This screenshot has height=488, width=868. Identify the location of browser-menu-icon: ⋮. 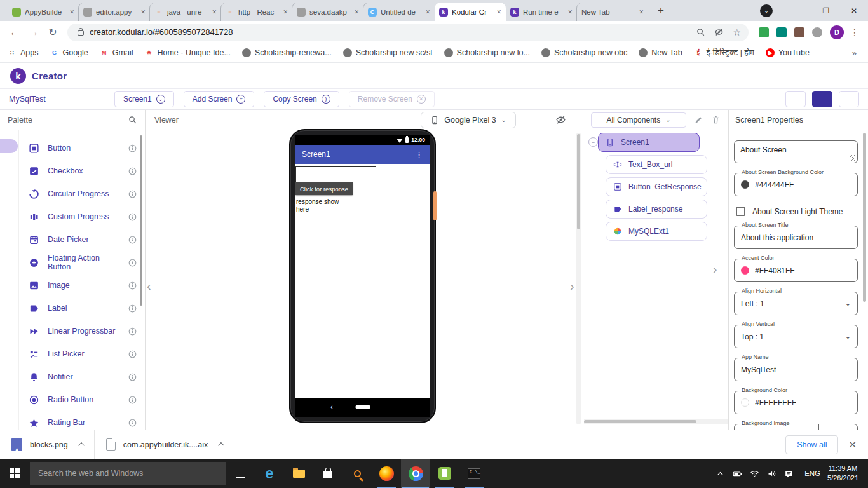
(855, 32).